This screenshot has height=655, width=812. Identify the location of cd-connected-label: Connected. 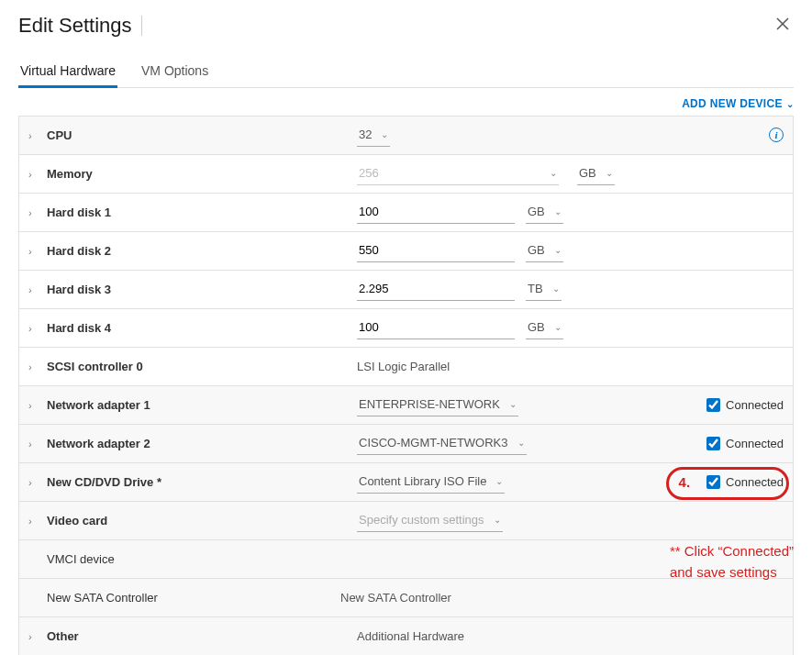
(754, 483).